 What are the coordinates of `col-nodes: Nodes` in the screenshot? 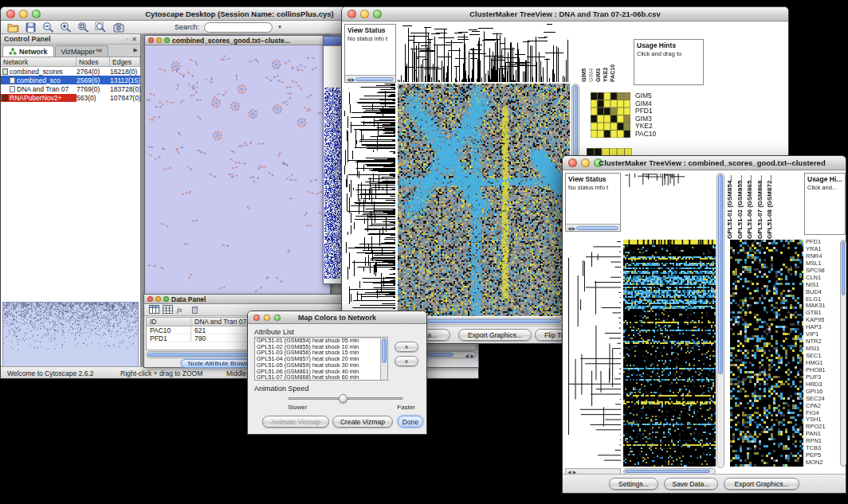 It's located at (93, 62).